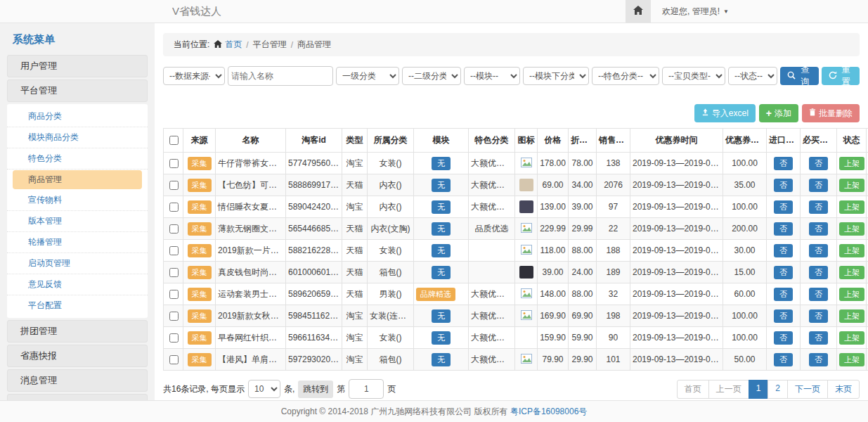 Image resolution: width=868 pixels, height=422 pixels. Describe the element at coordinates (77, 264) in the screenshot. I see `sidebar-item-splash-management: 启动页管理` at that location.